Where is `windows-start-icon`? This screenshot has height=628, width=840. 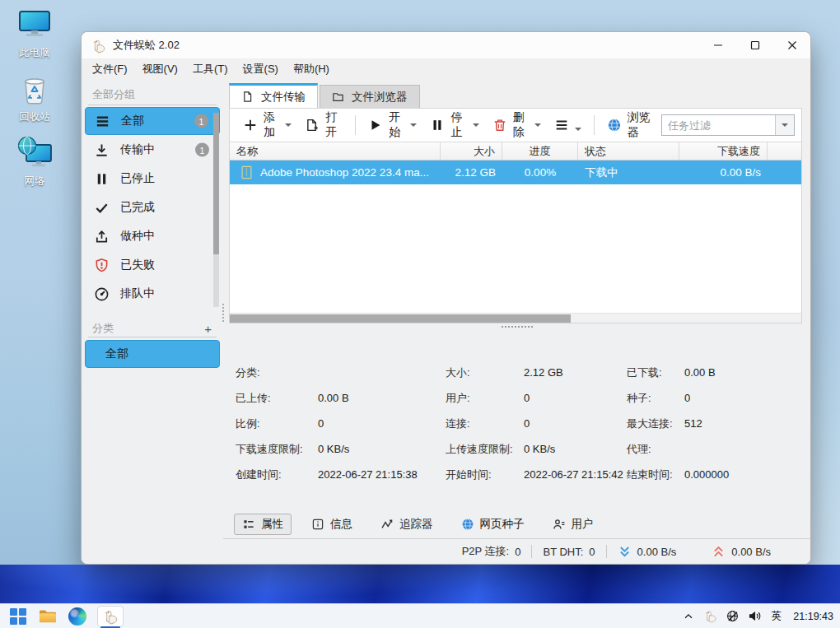
windows-start-icon is located at coordinates (18, 616).